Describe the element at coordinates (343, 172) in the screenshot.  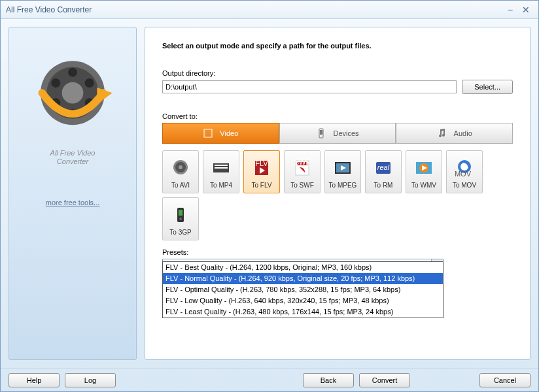
I see `format-mpeg: To MPEG` at that location.